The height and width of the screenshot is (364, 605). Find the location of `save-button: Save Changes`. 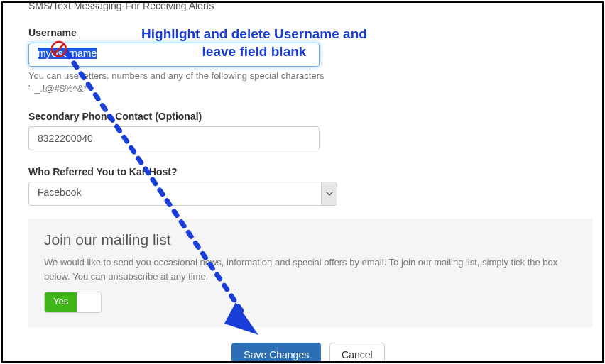

save-button: Save Changes is located at coordinates (276, 353).